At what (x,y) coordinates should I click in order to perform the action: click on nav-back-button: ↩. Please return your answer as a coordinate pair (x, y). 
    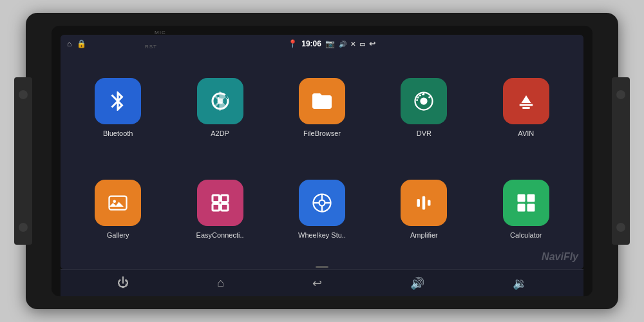
    Looking at the image, I should click on (317, 283).